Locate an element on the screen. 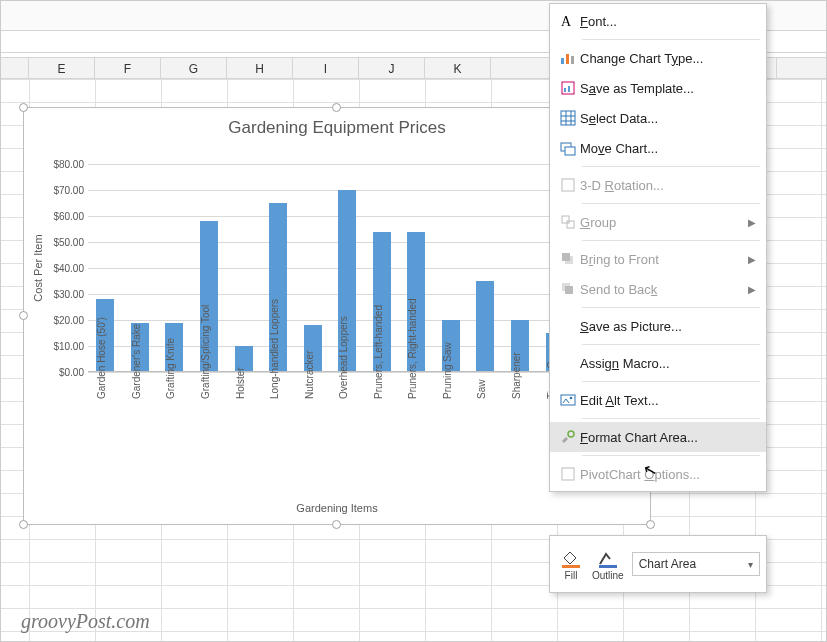 The width and height of the screenshot is (827, 642). x-tick-label: Nutcracker is located at coordinates (310, 390).